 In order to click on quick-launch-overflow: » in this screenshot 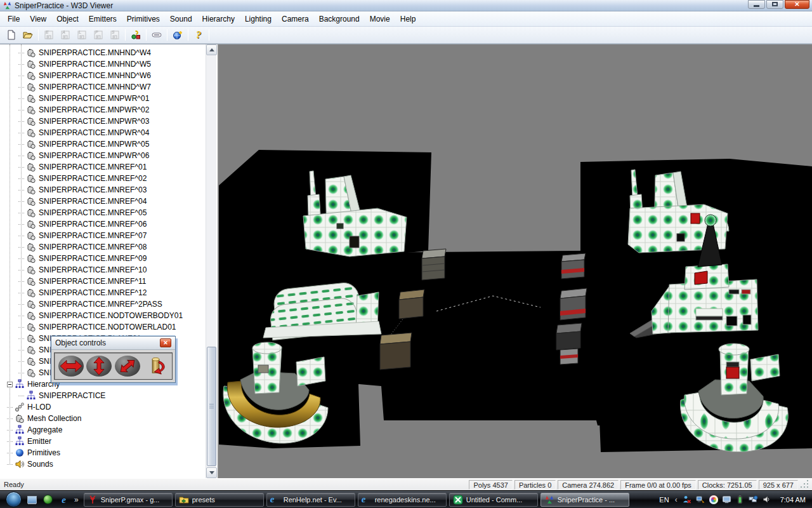, I will do `click(76, 500)`.